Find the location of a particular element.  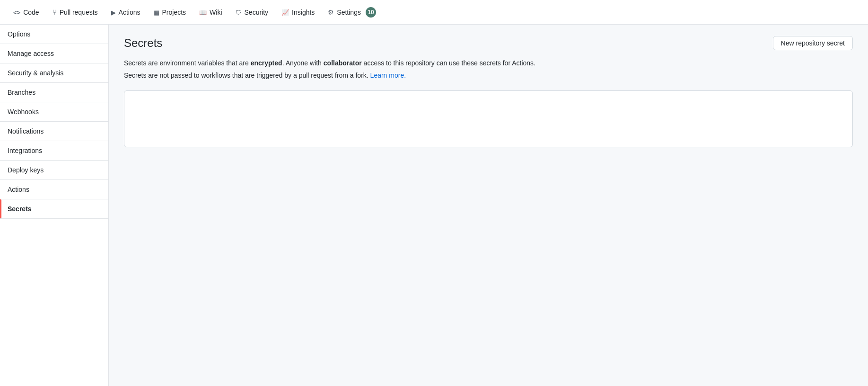

pr-icon is located at coordinates (55, 12).